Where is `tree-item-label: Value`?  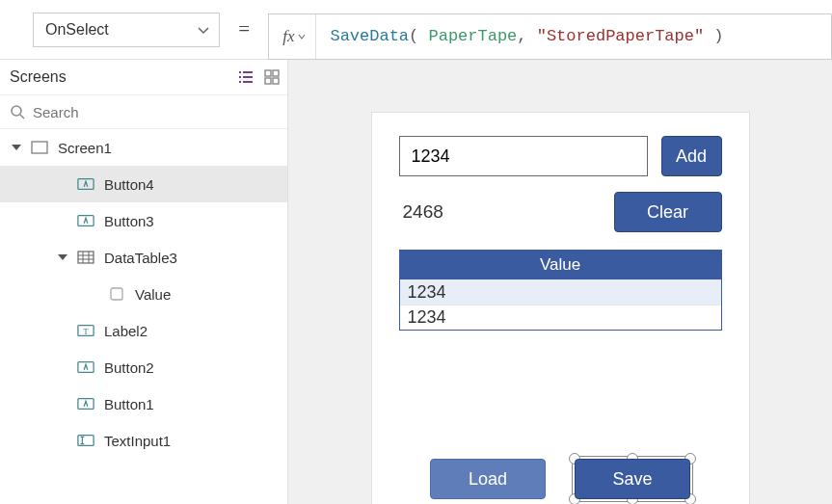 tree-item-label: Value is located at coordinates (152, 295).